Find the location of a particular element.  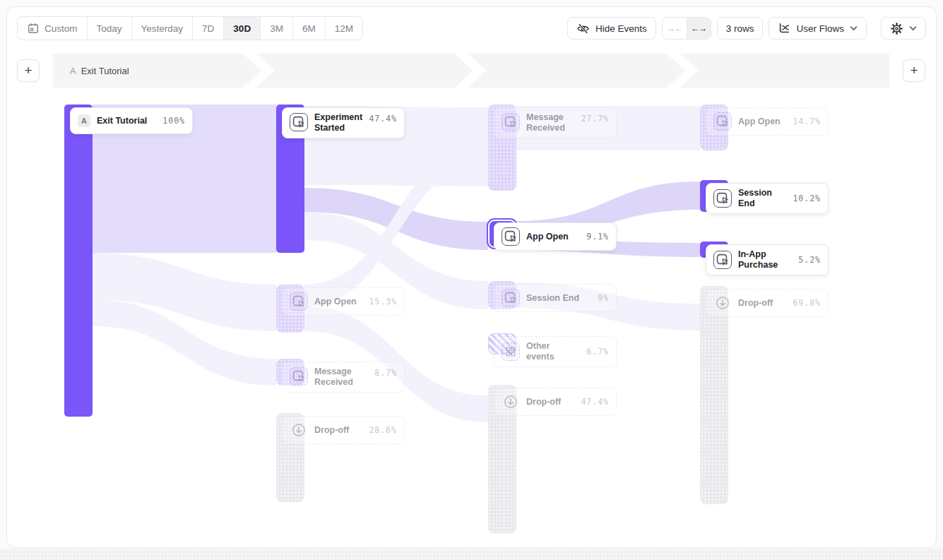

node-percentage: 100% is located at coordinates (174, 121).